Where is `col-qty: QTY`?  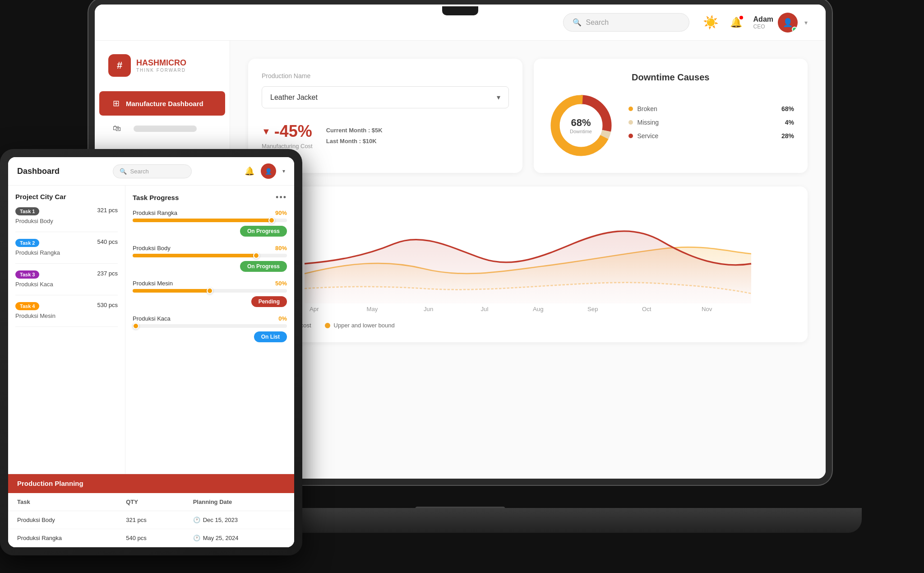
col-qty: QTY is located at coordinates (150, 502).